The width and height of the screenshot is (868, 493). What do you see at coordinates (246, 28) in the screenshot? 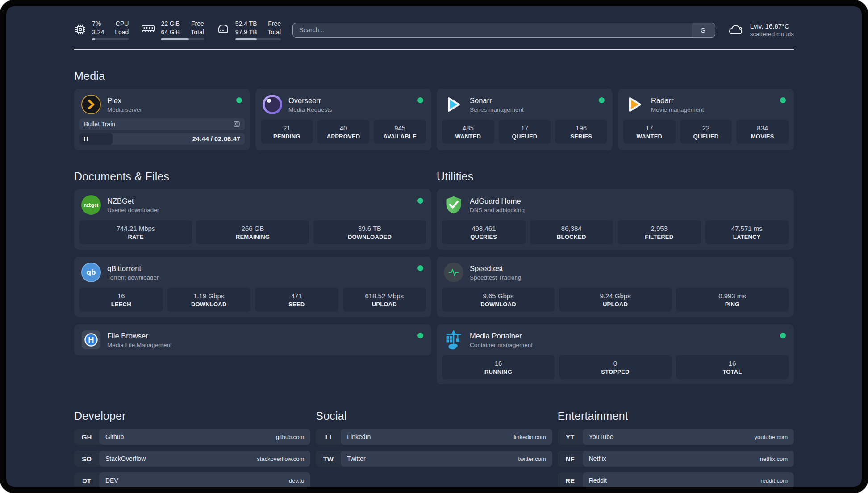
I see `disk-values: 52.4 TB97.9 TB` at bounding box center [246, 28].